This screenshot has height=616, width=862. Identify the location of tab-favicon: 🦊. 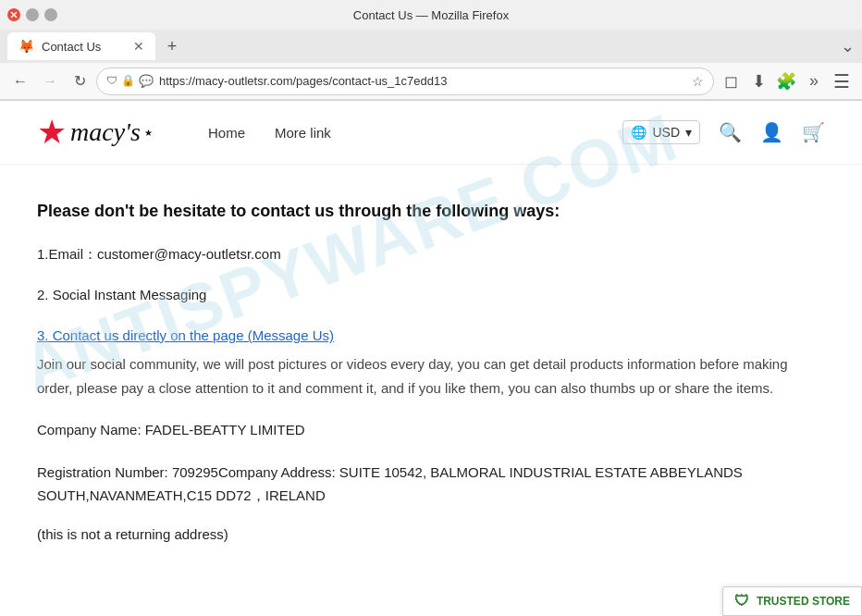
(26, 46).